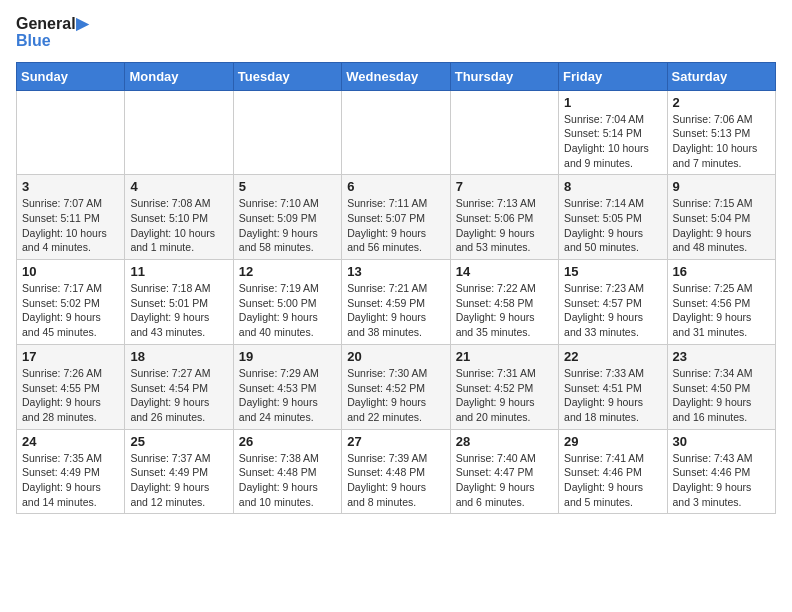 This screenshot has width=792, height=612. Describe the element at coordinates (396, 132) in the screenshot. I see `week-row-1: 1Sunrise: 7:04 AM Sunset: 5:14 PM Daylig…` at that location.